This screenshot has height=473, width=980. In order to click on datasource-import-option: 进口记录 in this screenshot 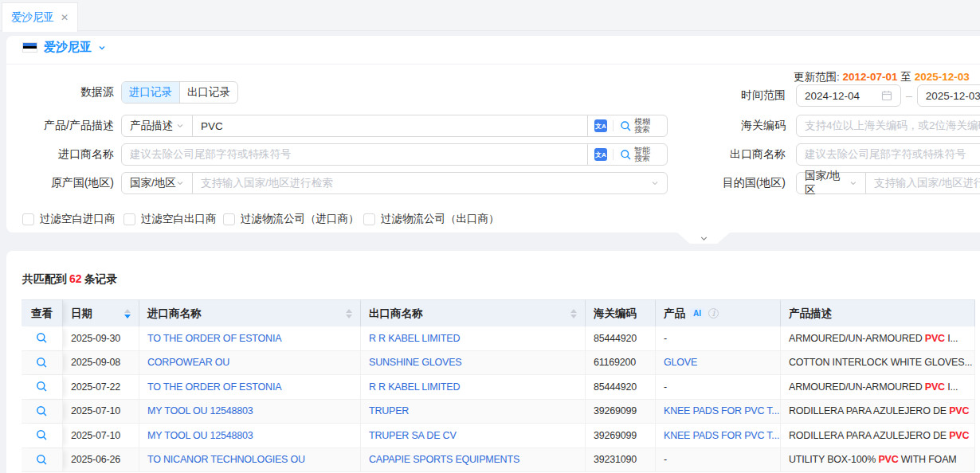, I will do `click(151, 92)`.